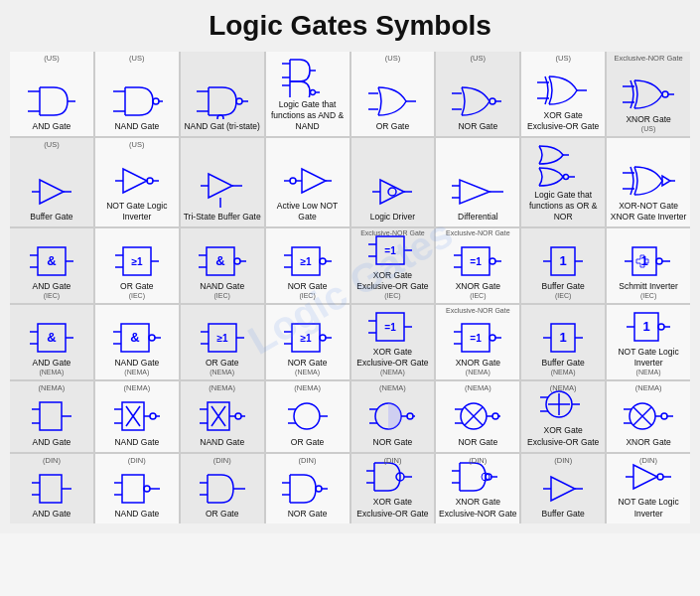 Image resolution: width=700 pixels, height=596 pixels. I want to click on nema-and-gate: (NEMA) AND Gate, so click(52, 416).